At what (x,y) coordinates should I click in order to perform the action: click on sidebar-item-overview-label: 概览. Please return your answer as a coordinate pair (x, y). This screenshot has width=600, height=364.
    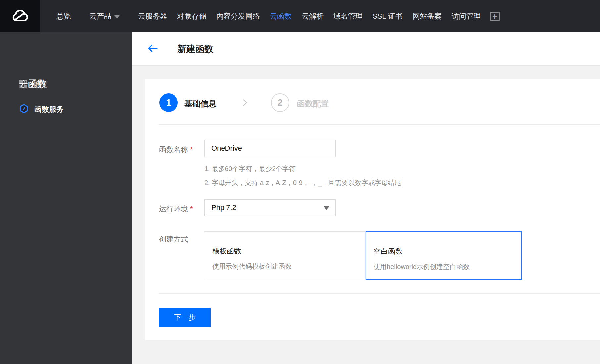
    Looking at the image, I should click on (40, 85).